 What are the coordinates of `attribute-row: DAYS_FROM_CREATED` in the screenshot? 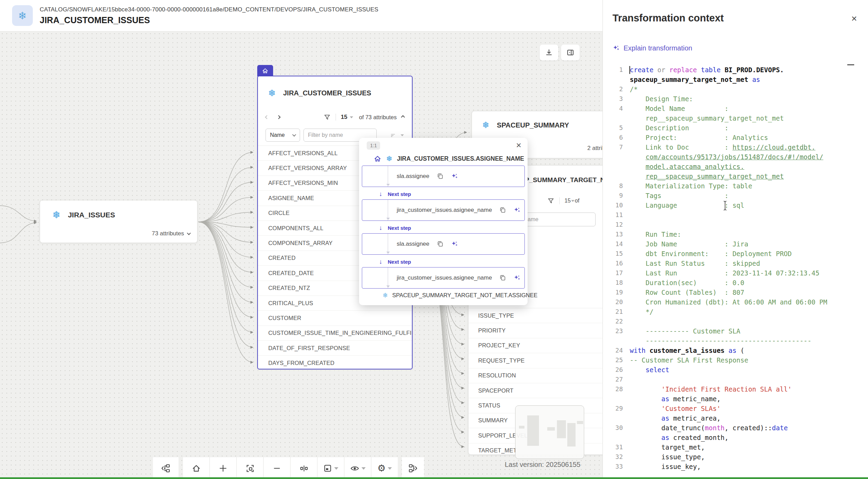 It's located at (335, 363).